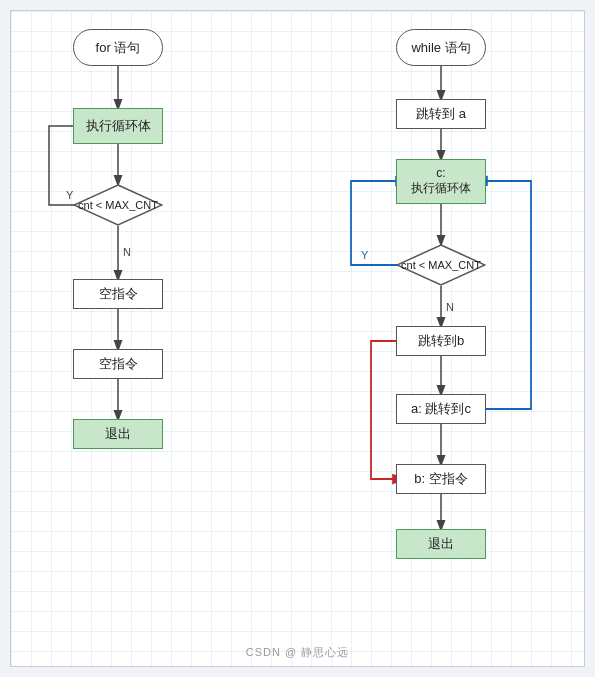 This screenshot has width=595, height=677. Describe the element at coordinates (441, 265) in the screenshot. I see `right-condition: cnt < MAX_CNT` at that location.